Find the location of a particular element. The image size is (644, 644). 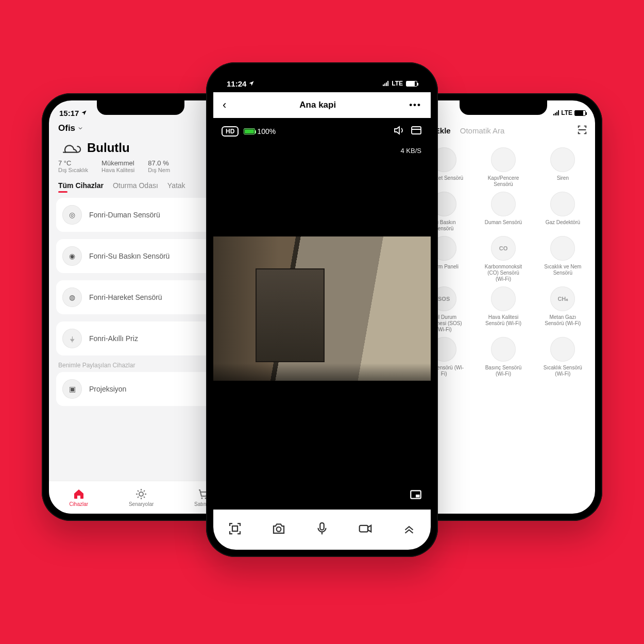

weather-row: Bulutlu is located at coordinates (141, 147).